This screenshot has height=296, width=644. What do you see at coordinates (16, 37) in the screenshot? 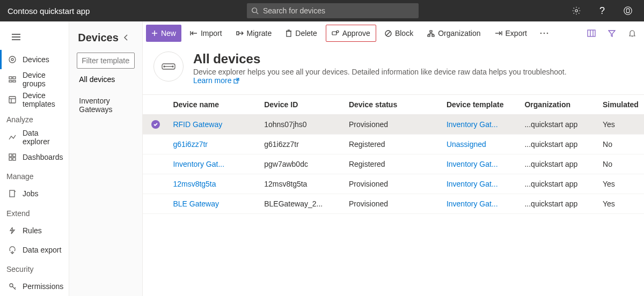
I see `hamburger-icon` at bounding box center [16, 37].